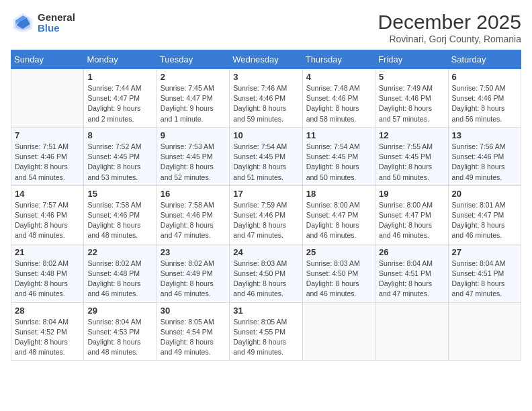 The image size is (532, 411). Describe the element at coordinates (485, 193) in the screenshot. I see `day-number: 20` at that location.